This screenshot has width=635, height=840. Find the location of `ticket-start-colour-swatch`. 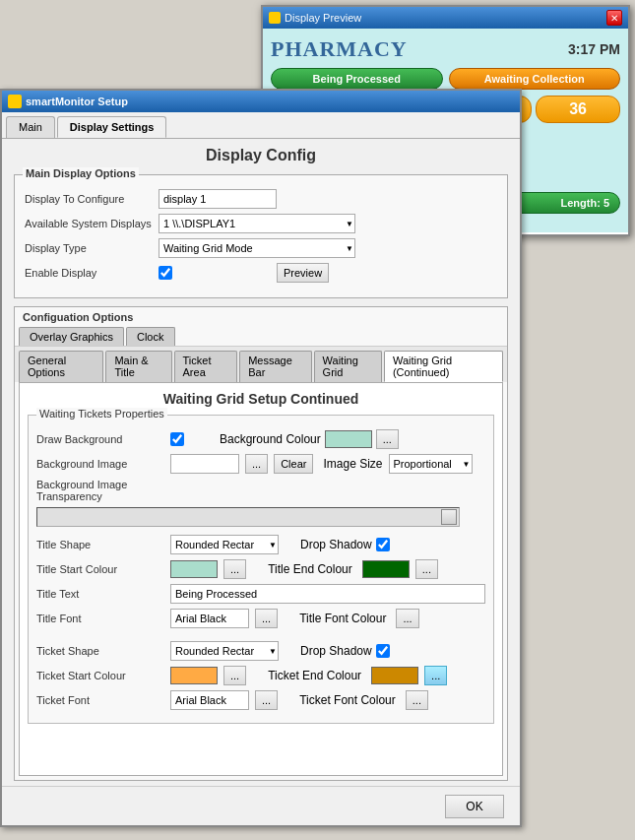

ticket-start-colour-swatch is located at coordinates (194, 676).